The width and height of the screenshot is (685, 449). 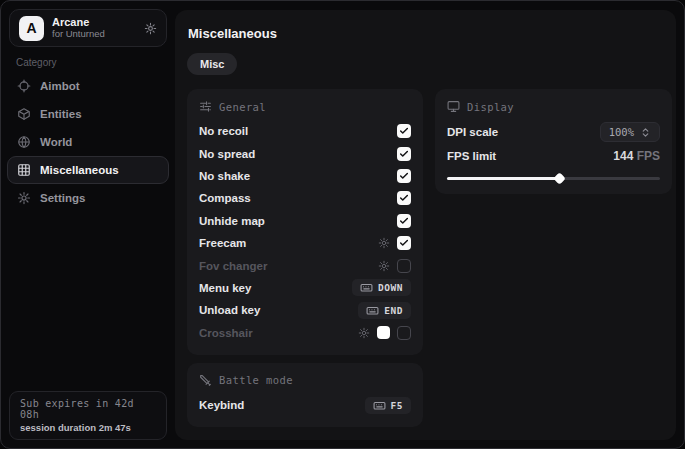 What do you see at coordinates (490, 107) in the screenshot?
I see `display-panel-title: Display` at bounding box center [490, 107].